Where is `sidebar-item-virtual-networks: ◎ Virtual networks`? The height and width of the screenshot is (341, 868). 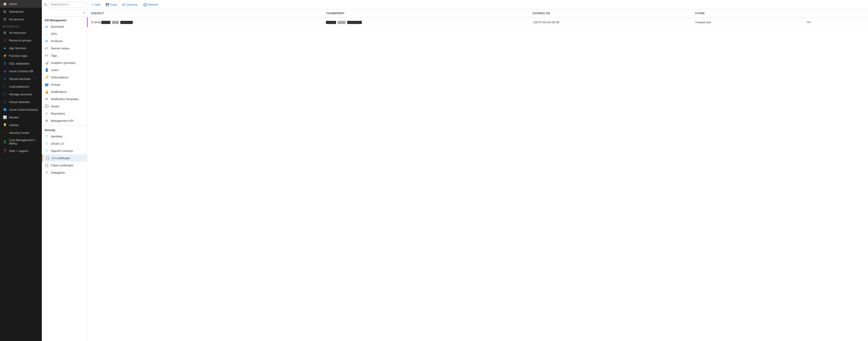
sidebar-item-virtual-networks: ◎ Virtual networks is located at coordinates (21, 102).